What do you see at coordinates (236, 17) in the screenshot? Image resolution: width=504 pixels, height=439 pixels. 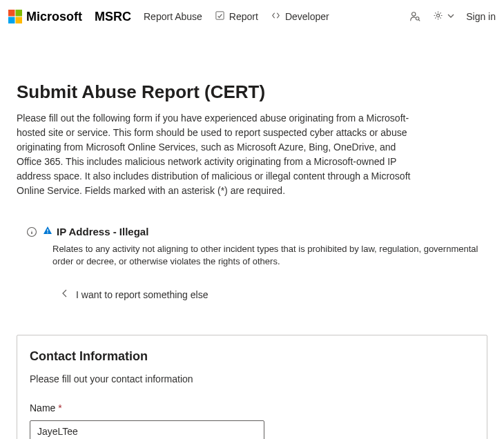 I see `nav-report: Report` at bounding box center [236, 17].